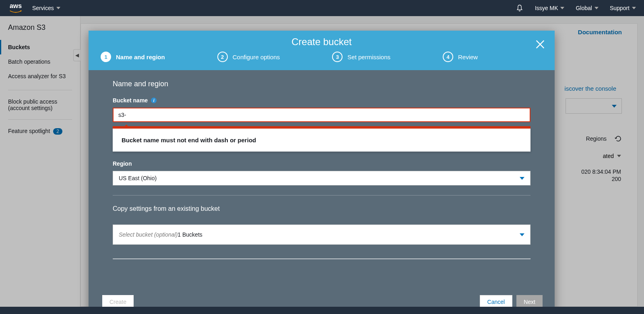 The height and width of the screenshot is (314, 644). Describe the element at coordinates (448, 57) in the screenshot. I see `step-number: 4` at that location.